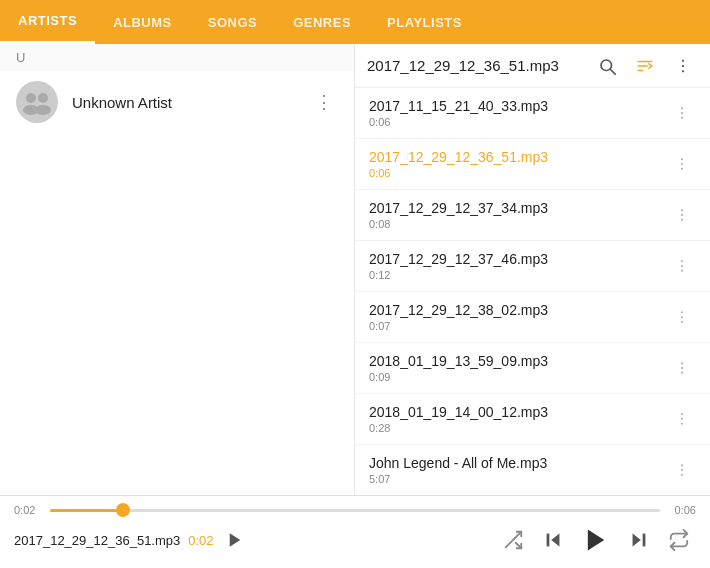  Describe the element at coordinates (518, 317) in the screenshot. I see `track-info: 2017_12_29_12_38_02.mp3 0:07` at that location.